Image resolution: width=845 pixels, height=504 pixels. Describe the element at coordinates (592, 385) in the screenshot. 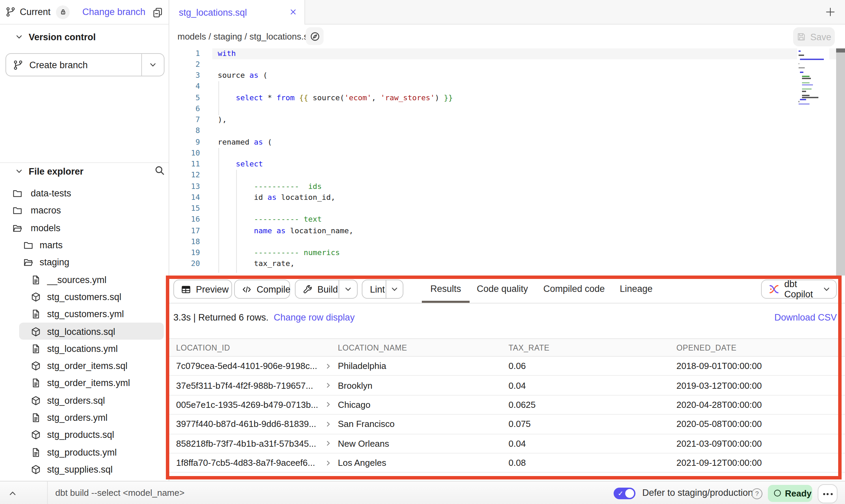

I see `cell-tax_rate: 0.04` at that location.